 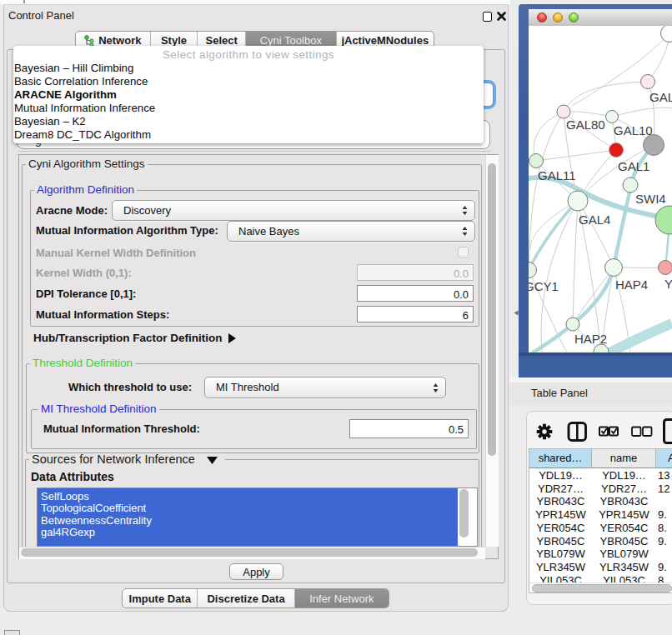 I want to click on svg-text: GAL10, so click(x=634, y=130).